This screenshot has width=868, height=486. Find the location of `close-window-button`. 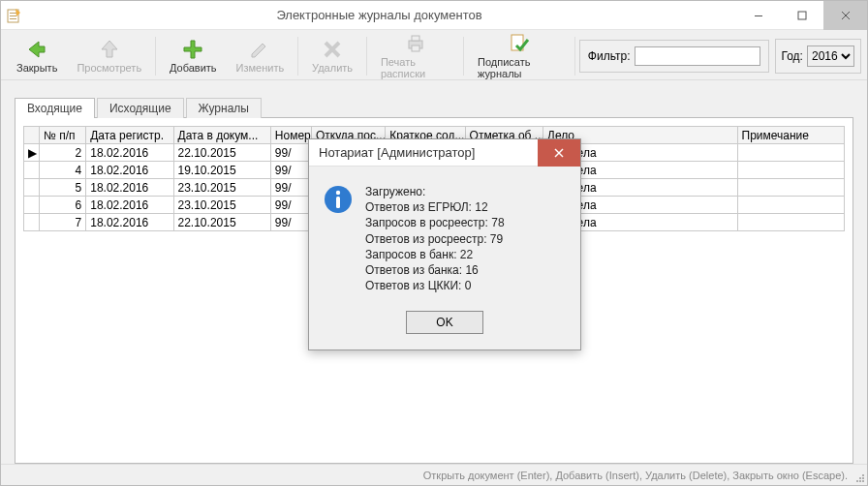

close-window-button is located at coordinates (845, 15).